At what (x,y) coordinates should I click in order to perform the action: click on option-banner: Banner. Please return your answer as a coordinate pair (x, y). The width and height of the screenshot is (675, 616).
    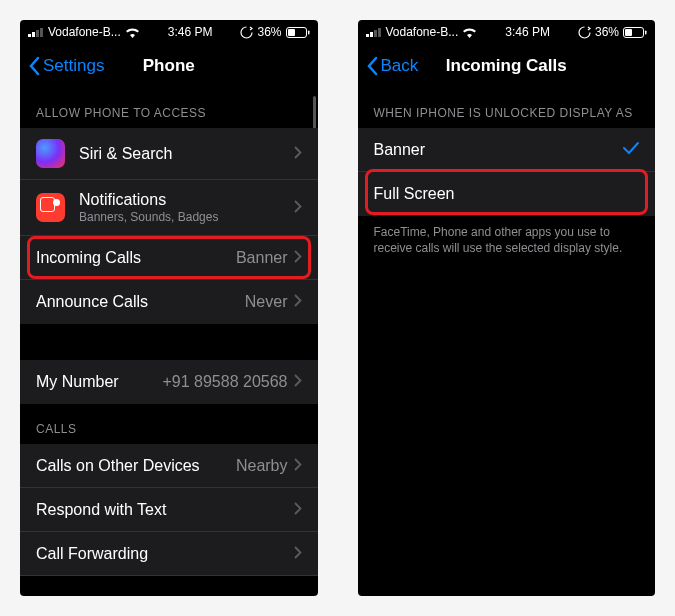
    Looking at the image, I should click on (507, 150).